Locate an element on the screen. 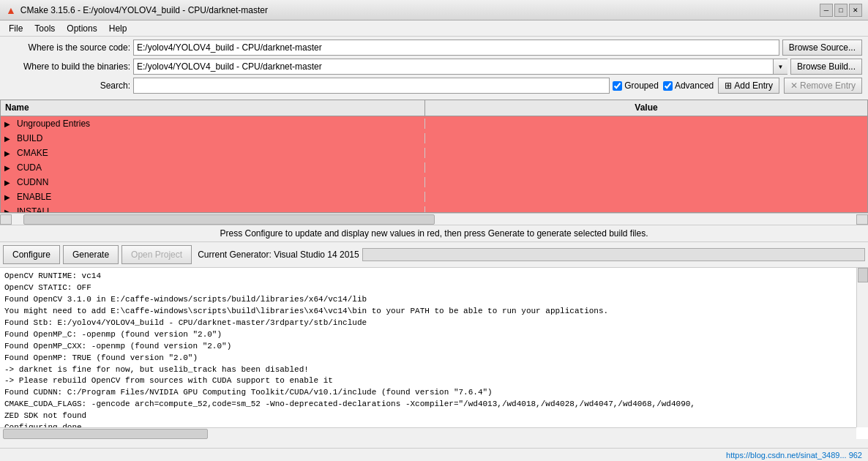 The image size is (868, 461). log-line: You might need to add E:\caffe-windows\s… is located at coordinates (428, 312).